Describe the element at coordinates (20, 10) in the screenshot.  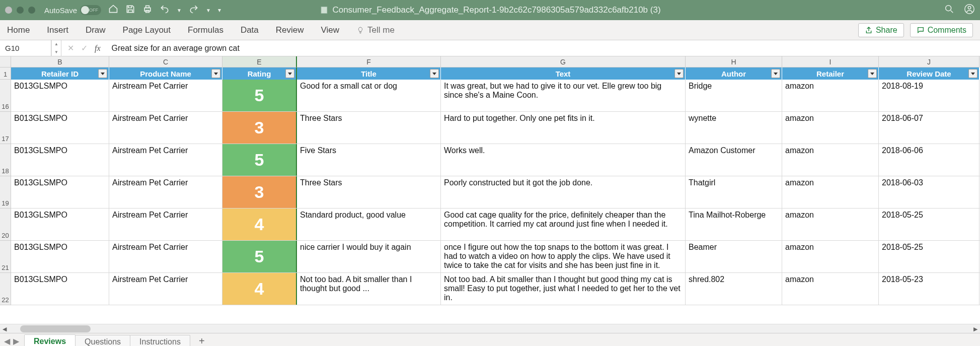
I see `minimize-window-button` at that location.